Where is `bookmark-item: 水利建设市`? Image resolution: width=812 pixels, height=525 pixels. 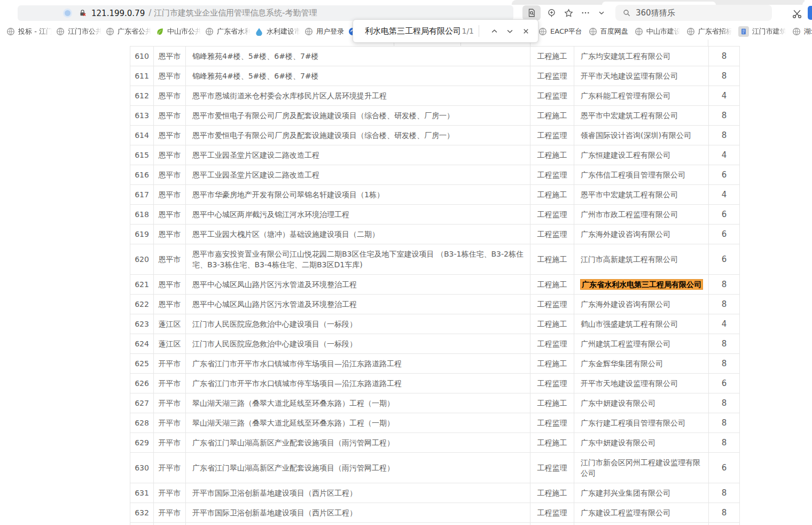
bookmark-item: 水利建设市 is located at coordinates (278, 32).